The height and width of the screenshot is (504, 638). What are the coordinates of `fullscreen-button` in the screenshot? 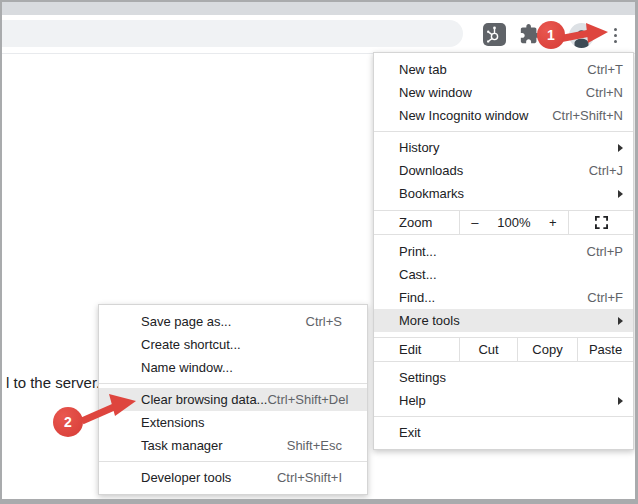 It's located at (601, 222).